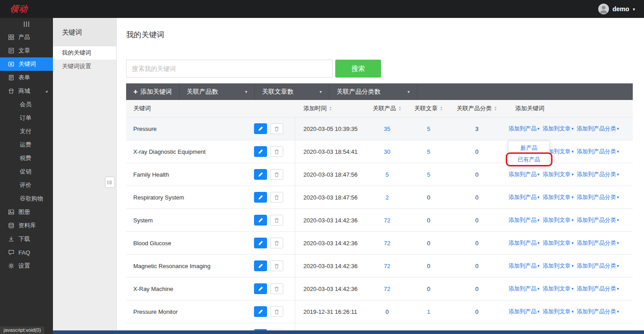 This screenshot has width=644, height=334. Describe the element at coordinates (429, 108) in the screenshot. I see `column-header-articles: 关联文章 ▲▼` at that location.